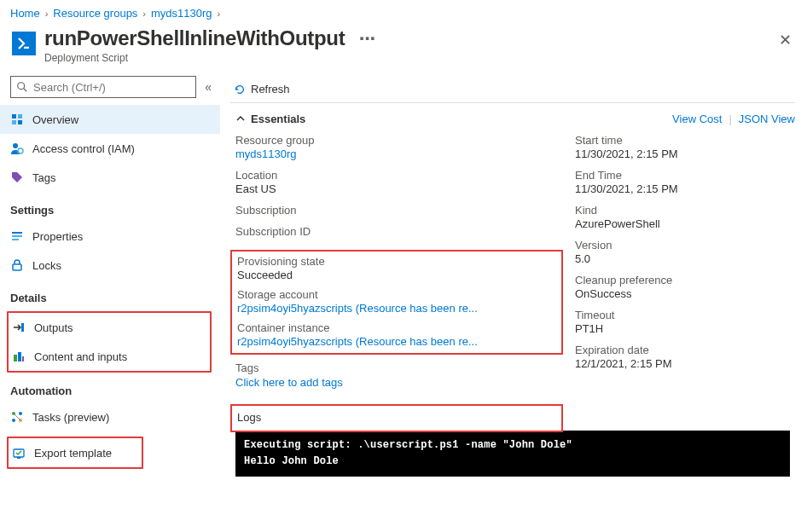  I want to click on sidebar-item-tags: Tags, so click(110, 177).